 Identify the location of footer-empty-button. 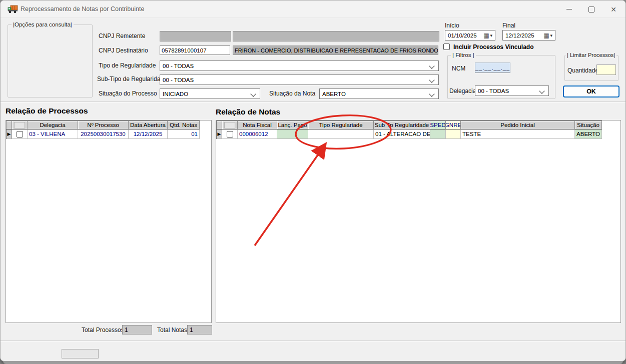
(80, 354).